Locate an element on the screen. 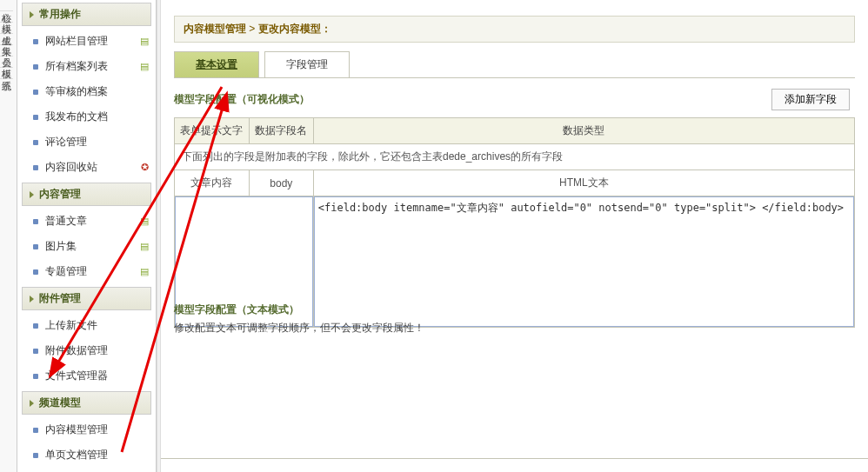  sidebar-group-attachment: 附件管理 is located at coordinates (87, 299).